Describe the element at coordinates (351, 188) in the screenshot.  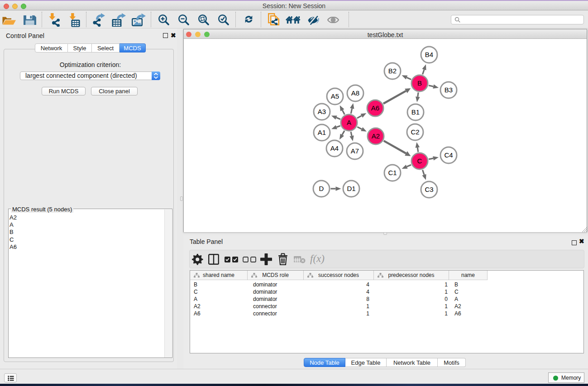
I see `svg-text: D1` at that location.